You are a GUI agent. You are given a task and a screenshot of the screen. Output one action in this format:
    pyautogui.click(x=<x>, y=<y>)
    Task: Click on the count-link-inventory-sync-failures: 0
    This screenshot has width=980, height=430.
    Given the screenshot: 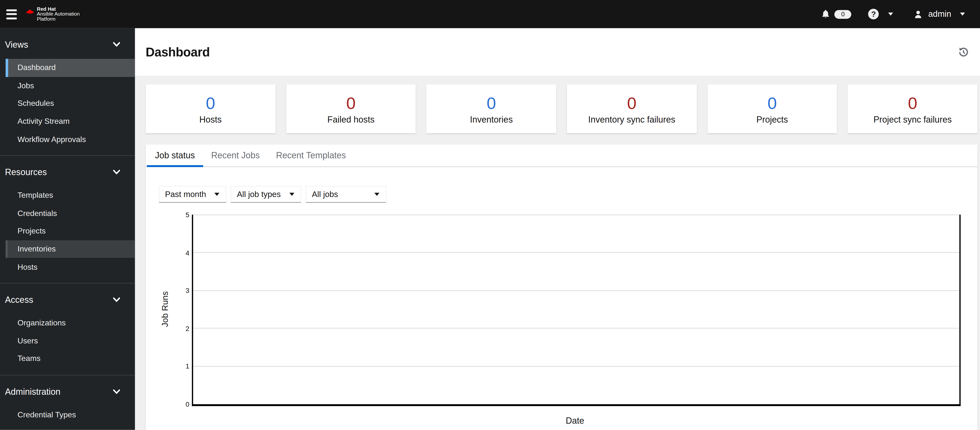 What is the action you would take?
    pyautogui.click(x=632, y=103)
    